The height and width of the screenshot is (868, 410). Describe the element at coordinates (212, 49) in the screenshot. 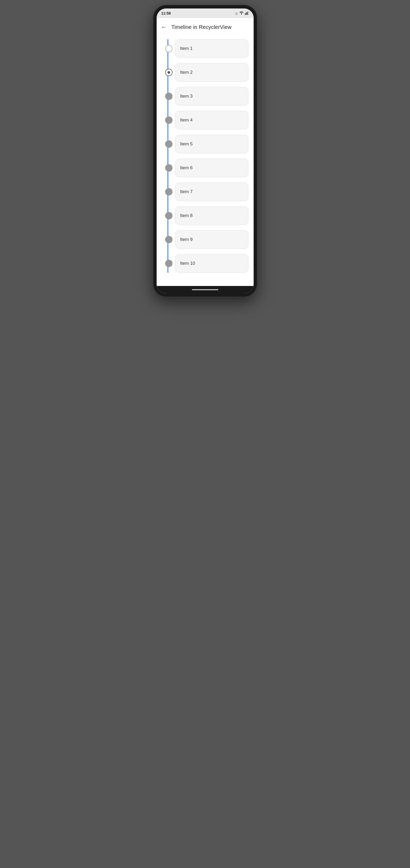

I see `list-item: Item 1` at that location.